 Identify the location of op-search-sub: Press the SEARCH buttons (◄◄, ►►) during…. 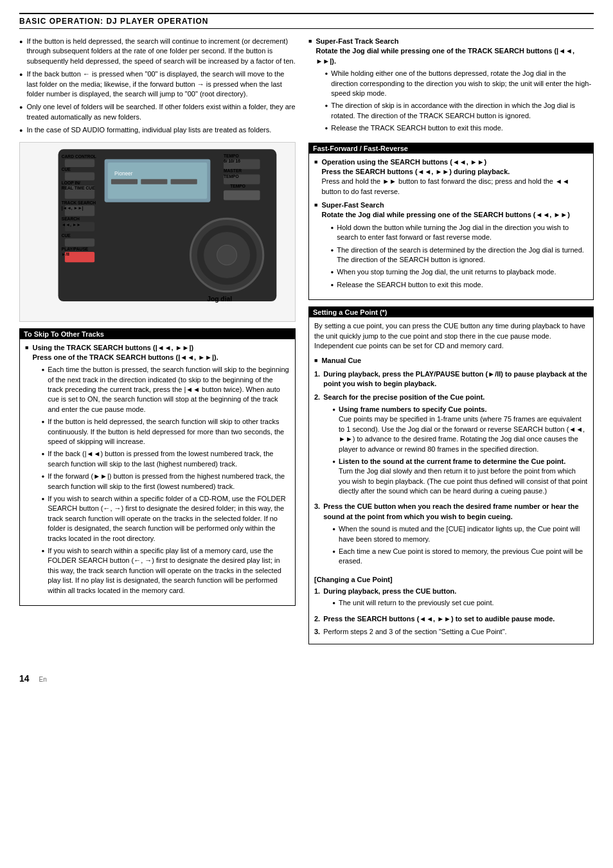
(415, 172).